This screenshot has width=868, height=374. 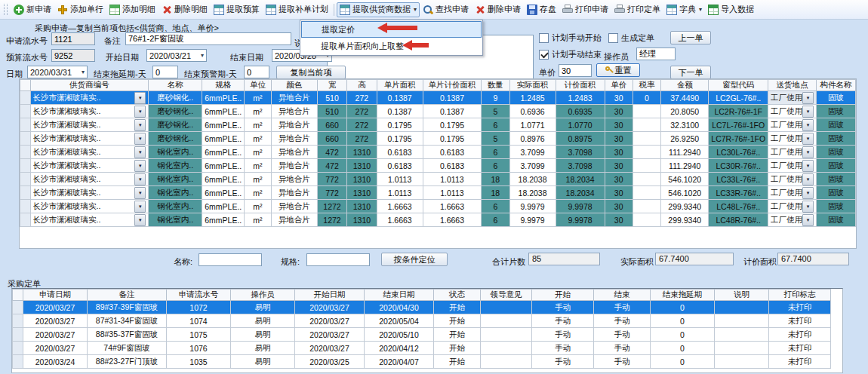 What do you see at coordinates (56, 296) in the screenshot?
I see `column-header: 申请日期` at bounding box center [56, 296].